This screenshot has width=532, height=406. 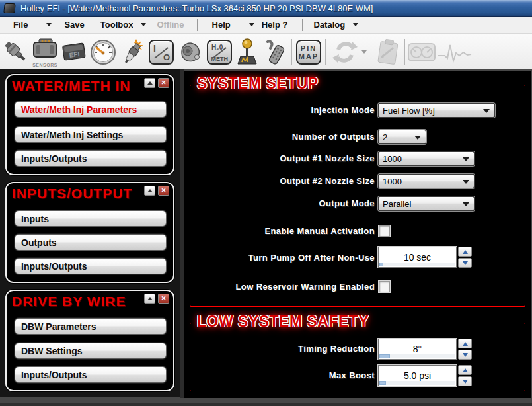 What do you see at coordinates (16, 52) in the screenshot?
I see `injector-icon` at bounding box center [16, 52].